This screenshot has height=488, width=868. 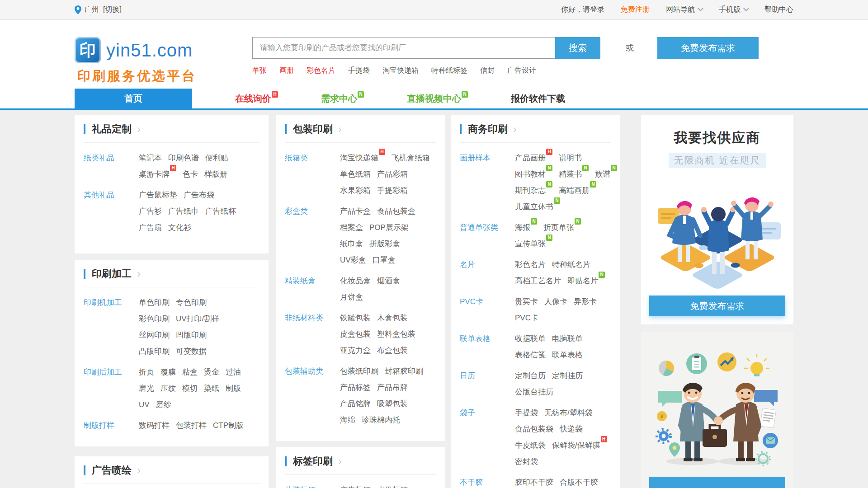 What do you see at coordinates (191, 352) in the screenshot?
I see `category-item-link: 可变数据` at bounding box center [191, 352].